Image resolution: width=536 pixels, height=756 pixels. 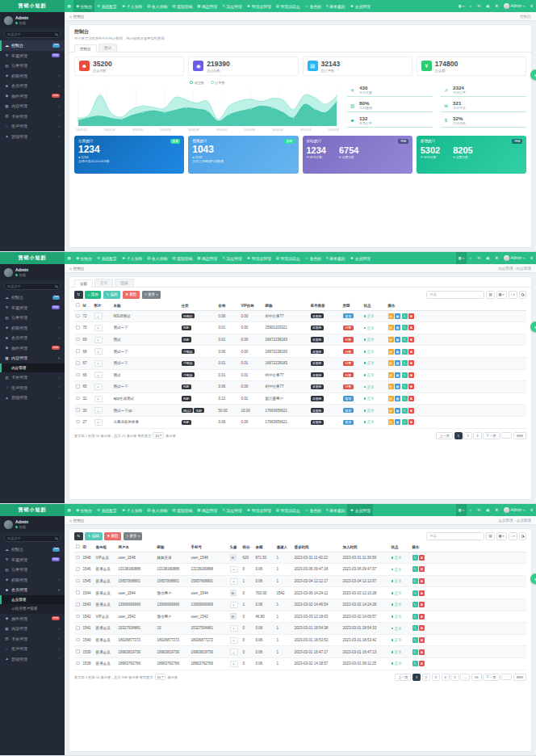 I want to click on fab-button: ≡, so click(x=533, y=326).